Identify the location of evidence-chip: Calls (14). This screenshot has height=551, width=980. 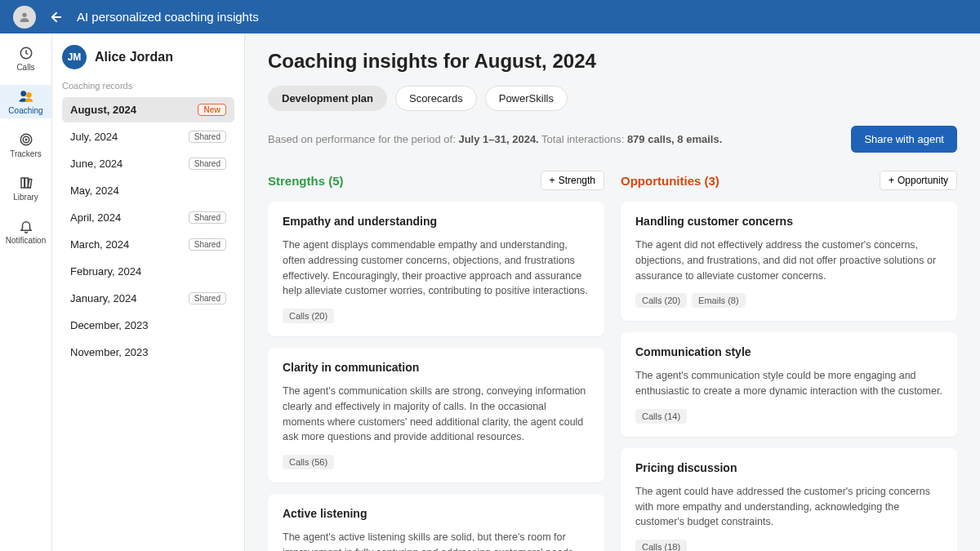
(662, 416).